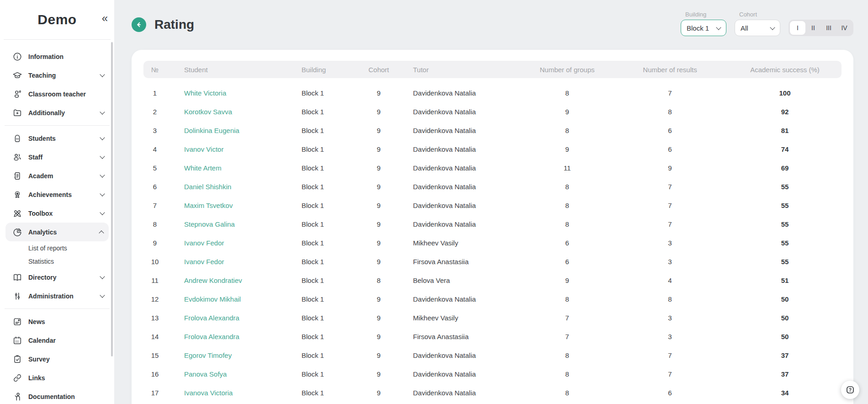 Image resolution: width=868 pixels, height=404 pixels. What do you see at coordinates (492, 112) in the screenshot?
I see `table-row: 2Korotkov SavvaBlock 19Davidenkova Natal…` at bounding box center [492, 112].